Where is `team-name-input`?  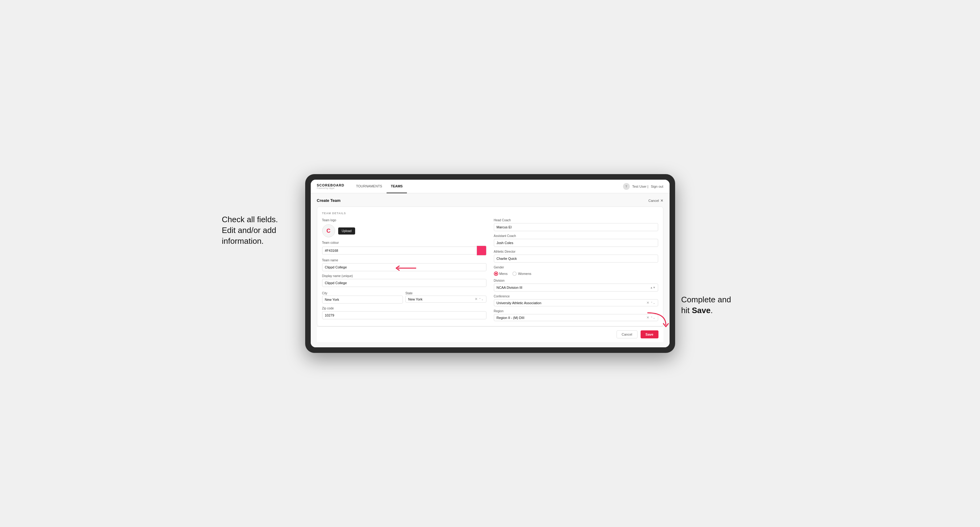
team-name-input is located at coordinates (404, 267).